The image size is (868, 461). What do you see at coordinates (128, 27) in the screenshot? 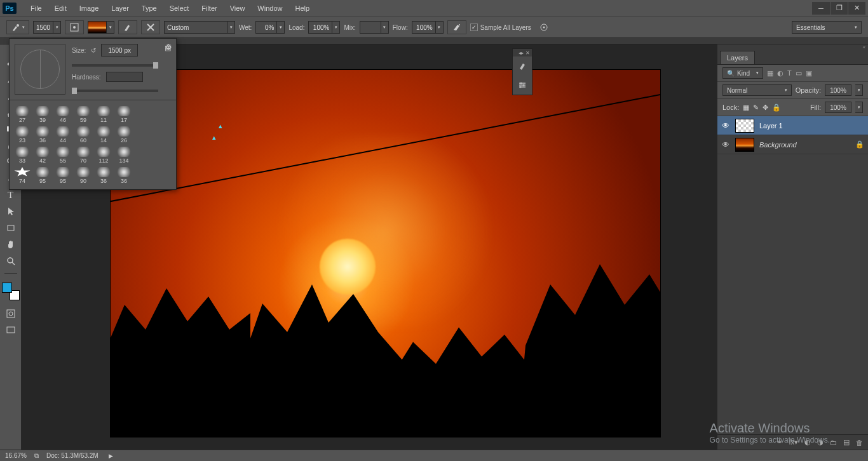
I see `load-brush-button` at bounding box center [128, 27].